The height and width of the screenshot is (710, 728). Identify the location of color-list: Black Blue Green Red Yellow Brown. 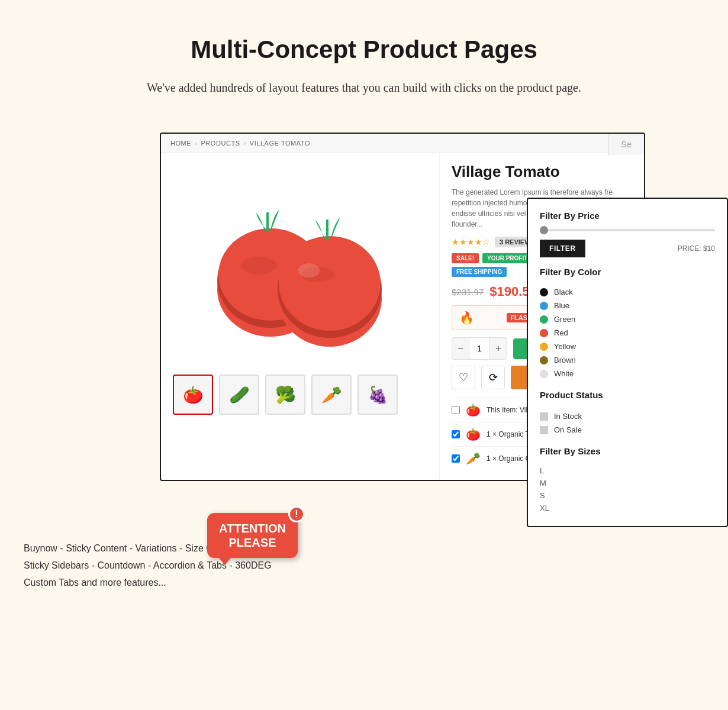
(627, 333).